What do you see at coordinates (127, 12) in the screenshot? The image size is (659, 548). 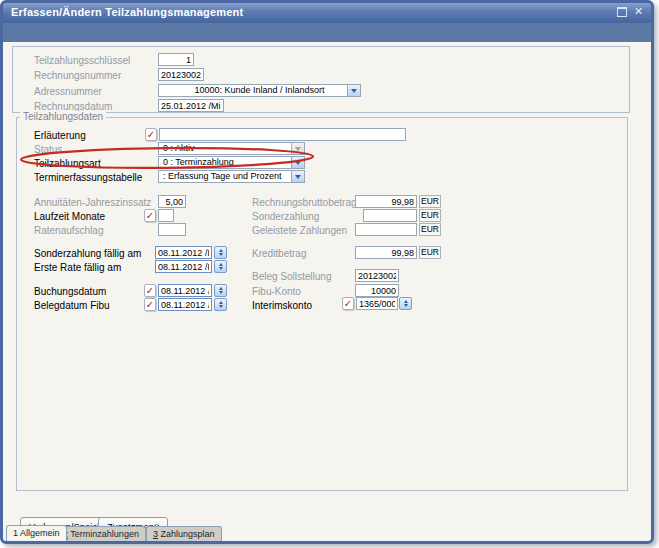 I see `window-title: Erfassen/Ändern Teilzahlungsmanagement` at bounding box center [127, 12].